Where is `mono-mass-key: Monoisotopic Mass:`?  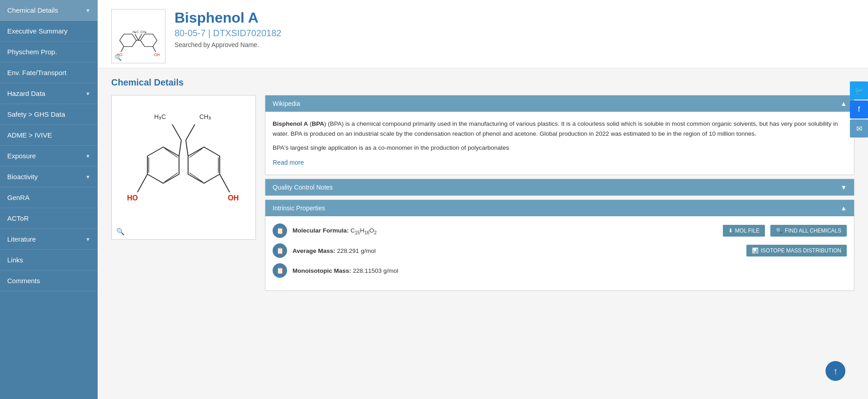
mono-mass-key: Monoisotopic Mass: is located at coordinates (322, 271).